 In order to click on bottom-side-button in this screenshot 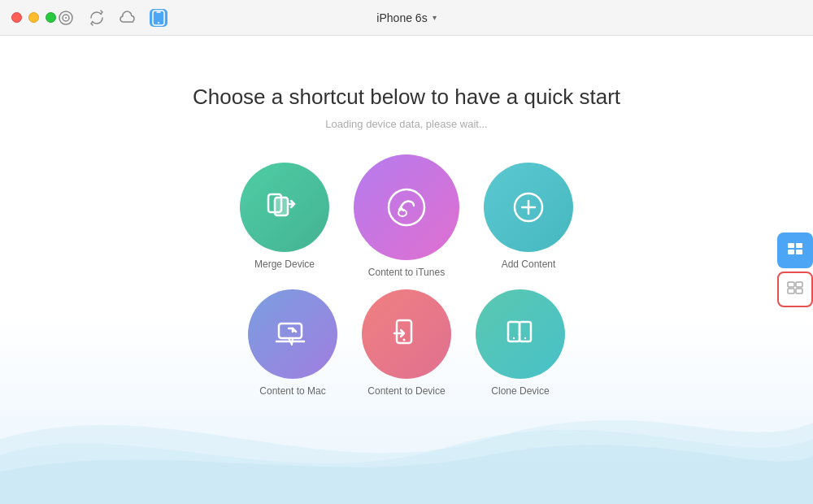, I will do `click(795, 289)`.